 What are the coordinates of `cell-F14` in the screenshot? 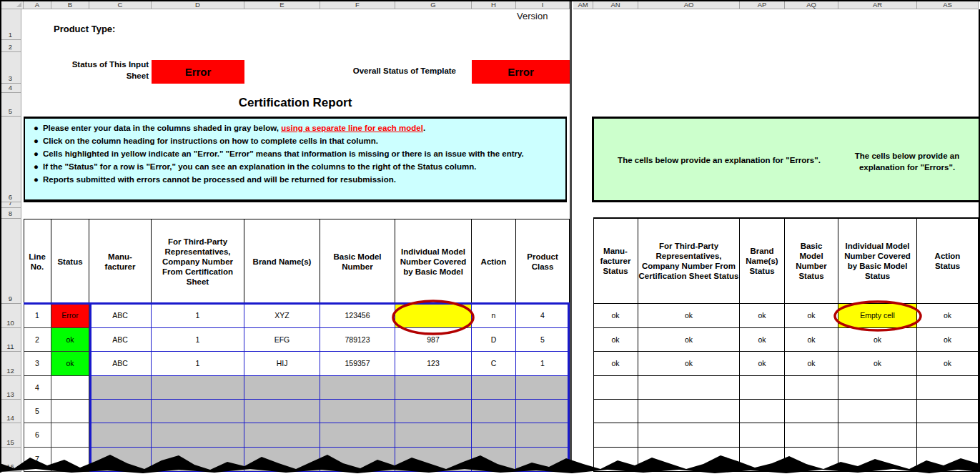 It's located at (357, 412).